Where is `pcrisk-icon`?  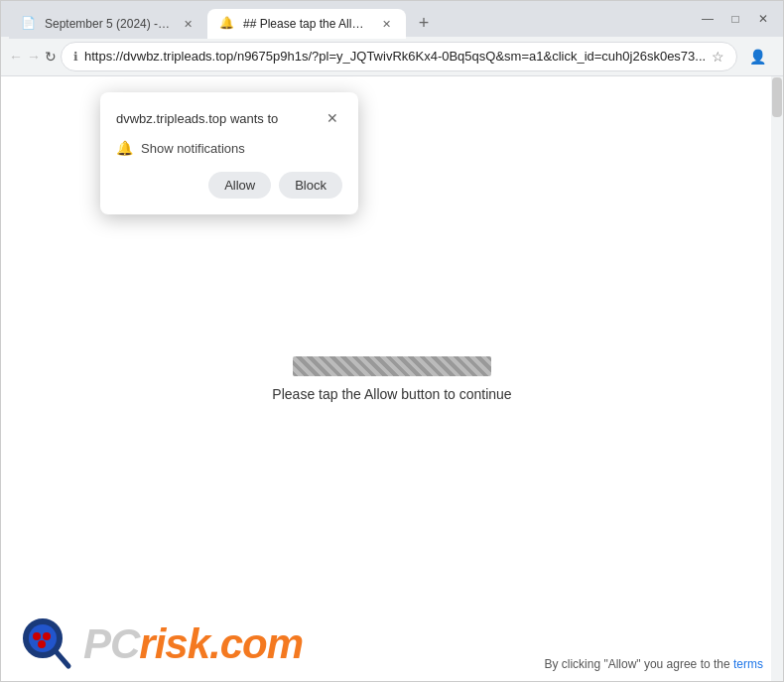 pcrisk-icon is located at coordinates (48, 643).